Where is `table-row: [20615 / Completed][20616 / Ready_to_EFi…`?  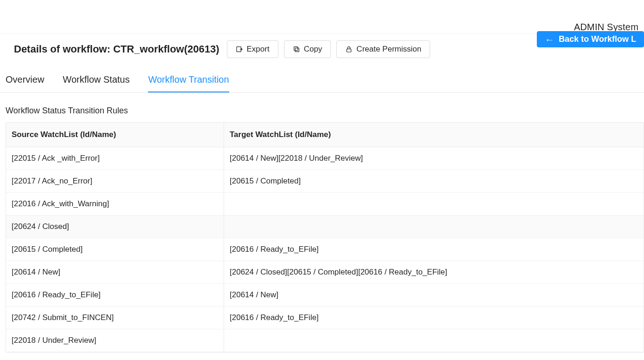 table-row: [20615 / Completed][20616 / Ready_to_EFi… is located at coordinates (325, 250).